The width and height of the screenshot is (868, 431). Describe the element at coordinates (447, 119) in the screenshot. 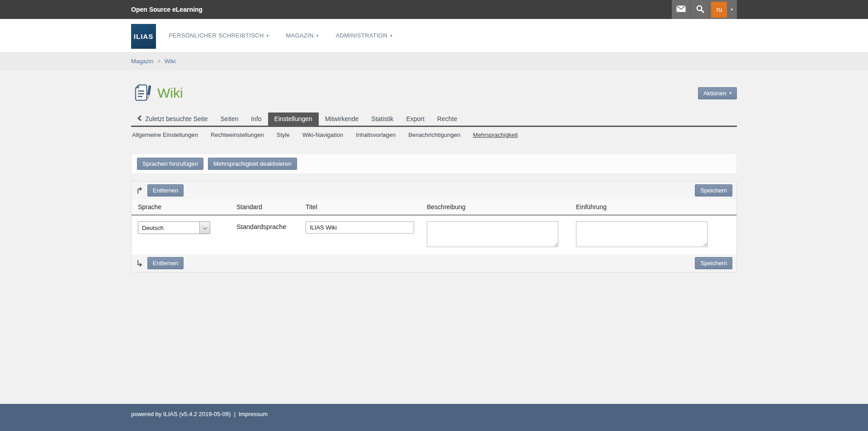

I see `tab-label: Rechte` at that location.